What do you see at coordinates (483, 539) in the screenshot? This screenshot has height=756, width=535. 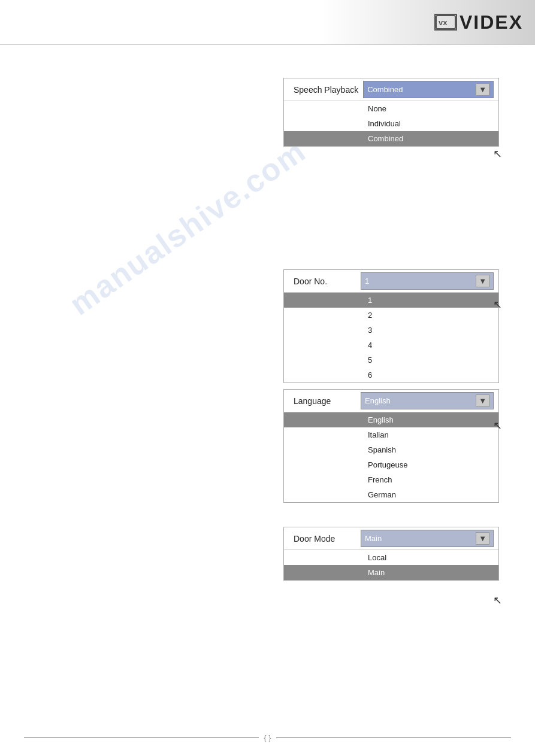 I see `door-mode-arrow: ▼` at bounding box center [483, 539].